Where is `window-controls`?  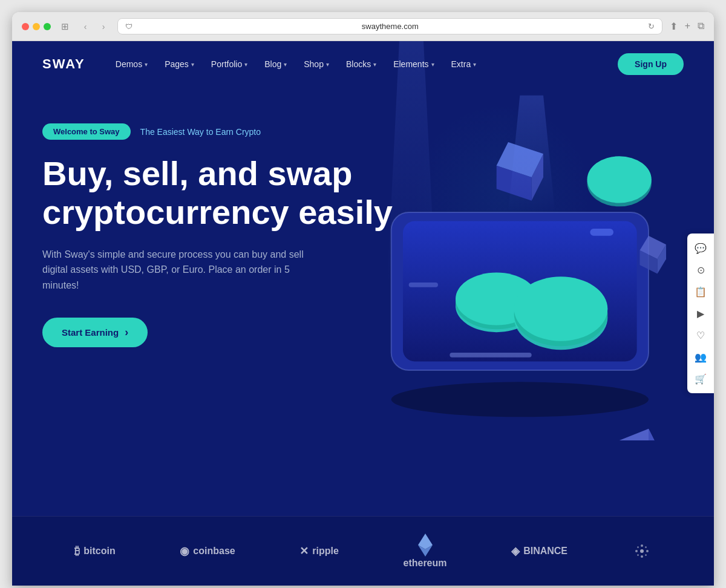
window-controls is located at coordinates (36, 27).